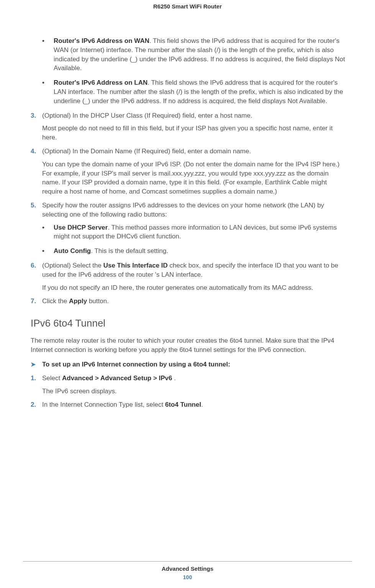 This screenshot has height=588, width=375. Describe the element at coordinates (183, 210) in the screenshot. I see `step-5-text: Specify how the router assigns IPv6 addr…` at that location.